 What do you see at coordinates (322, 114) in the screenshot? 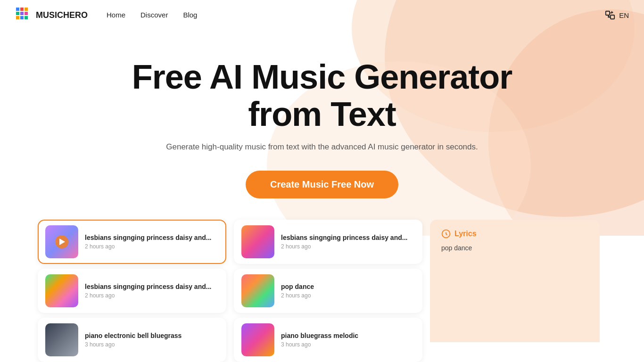
I see `headline-line2: from Text` at bounding box center [322, 114].